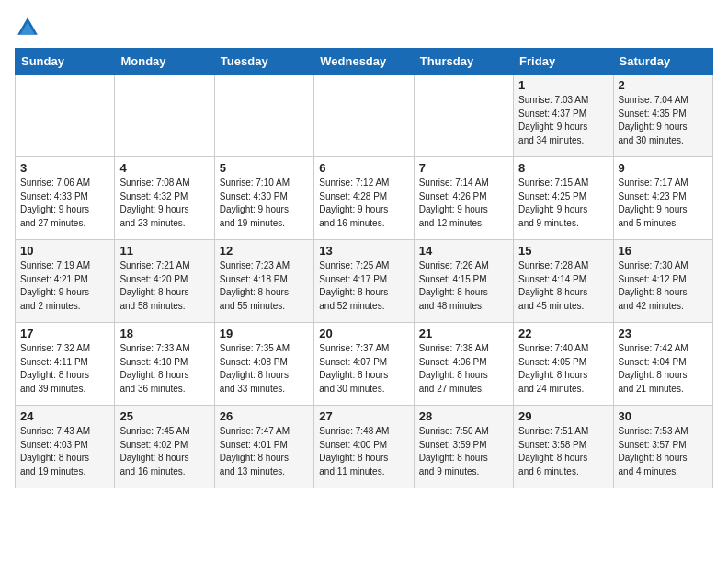 This screenshot has height=563, width=728. I want to click on day-number: 11, so click(164, 250).